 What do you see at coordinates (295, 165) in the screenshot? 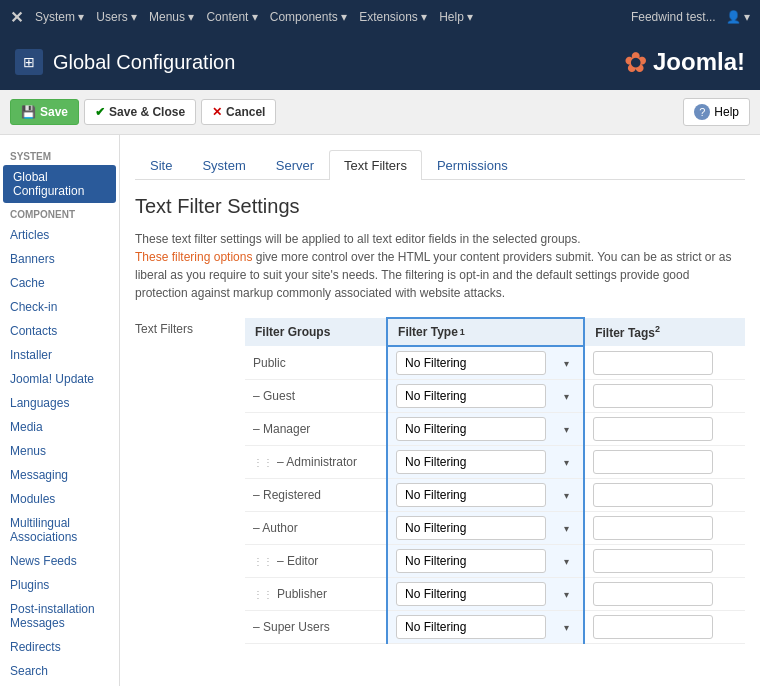
I see `tab-server: Server` at bounding box center [295, 165].